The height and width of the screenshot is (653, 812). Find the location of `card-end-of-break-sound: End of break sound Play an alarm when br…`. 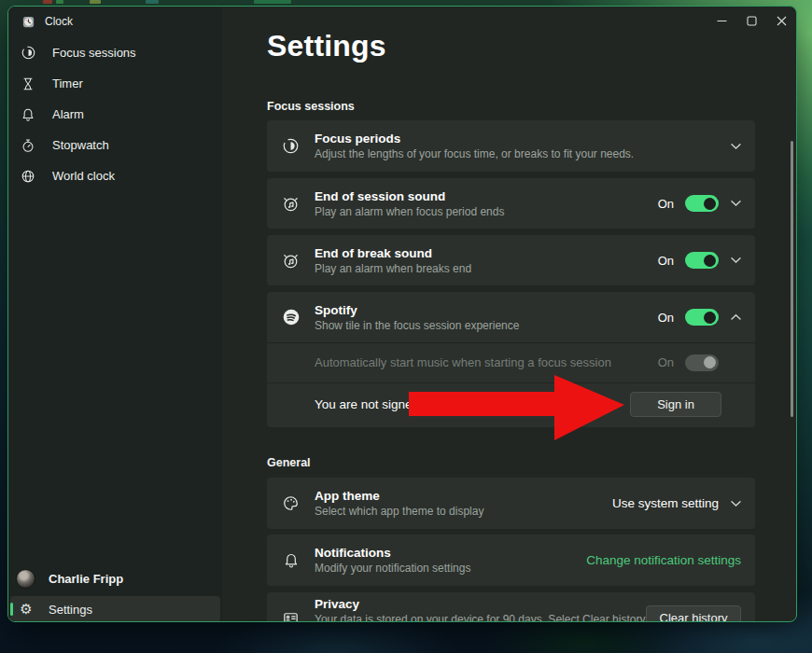

card-end-of-break-sound: End of break sound Play an alarm when br… is located at coordinates (511, 260).